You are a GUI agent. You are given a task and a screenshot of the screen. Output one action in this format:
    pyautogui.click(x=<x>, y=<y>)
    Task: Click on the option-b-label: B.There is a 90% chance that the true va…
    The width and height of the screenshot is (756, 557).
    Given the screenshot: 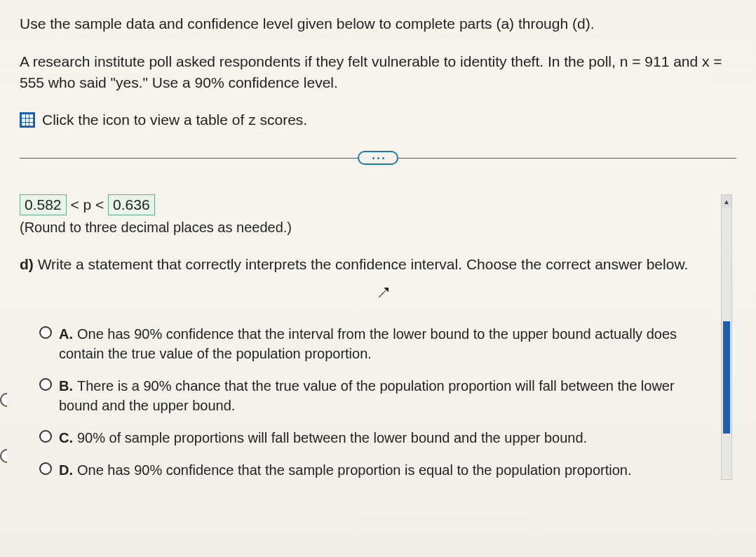 What is the action you would take?
    pyautogui.click(x=385, y=396)
    